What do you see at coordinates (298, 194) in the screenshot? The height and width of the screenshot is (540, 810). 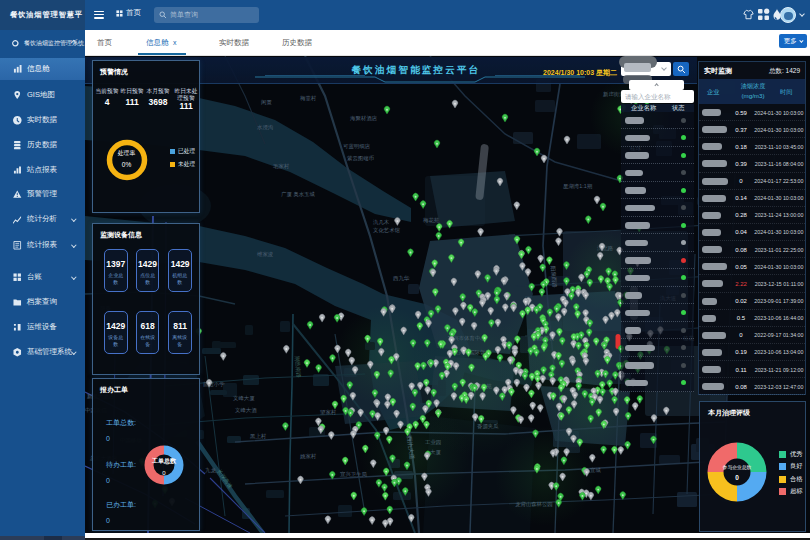 I see `svg-text: 广厦 奥水玉城` at bounding box center [298, 194].